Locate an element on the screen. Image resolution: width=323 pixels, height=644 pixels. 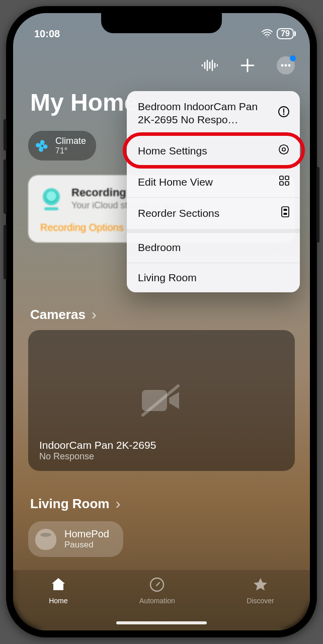
webcam-icon is located at coordinates (51, 199).